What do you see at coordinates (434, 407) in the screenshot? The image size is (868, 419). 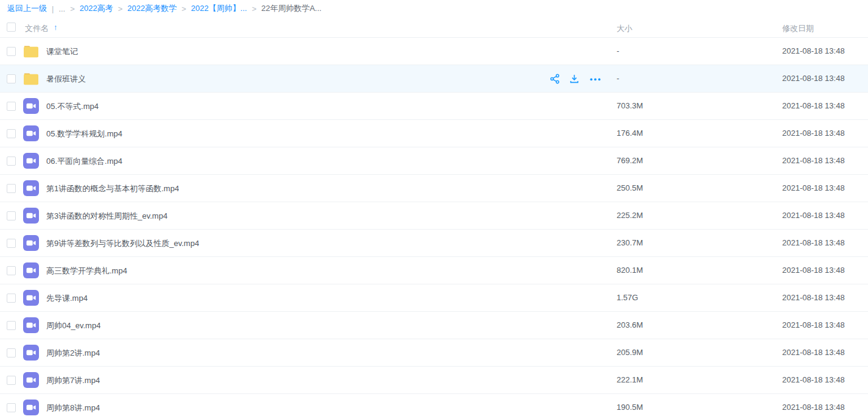 I see `table-row: 周帅第8讲.mp4 190.5M 2021-08-18 13:48` at bounding box center [434, 407].